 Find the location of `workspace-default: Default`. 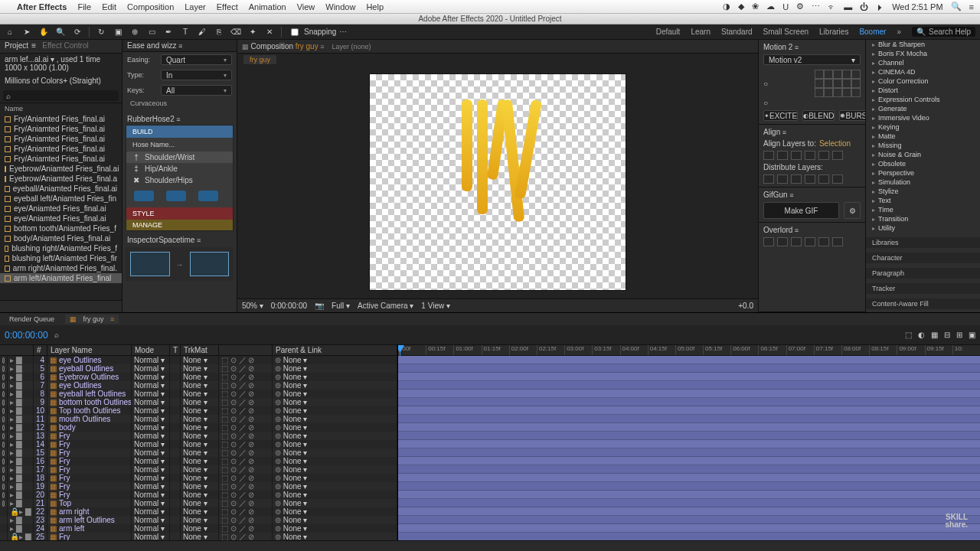

workspace-default: Default is located at coordinates (668, 32).